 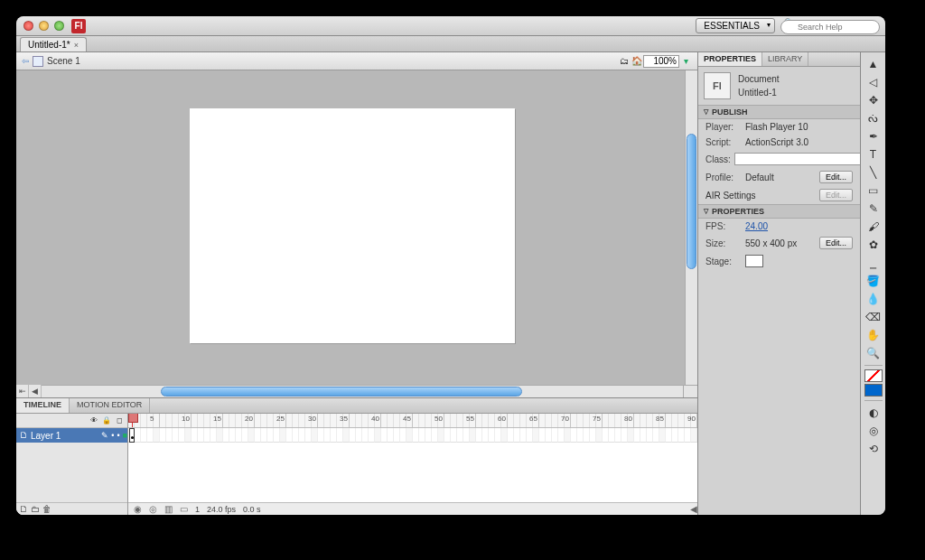 What do you see at coordinates (53, 44) in the screenshot?
I see `document-tab: Untitled-1* ×` at bounding box center [53, 44].